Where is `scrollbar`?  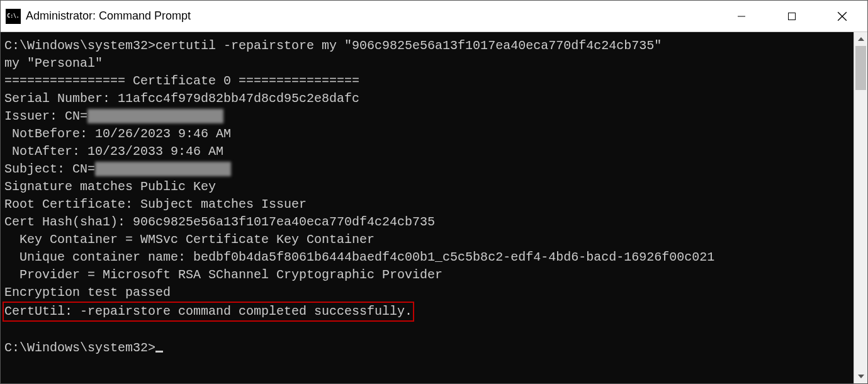
scrollbar is located at coordinates (860, 208).